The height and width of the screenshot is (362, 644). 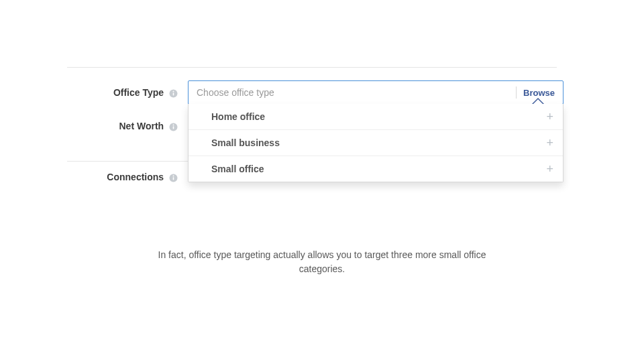 I want to click on connections-label-text: Connections, so click(x=136, y=177).